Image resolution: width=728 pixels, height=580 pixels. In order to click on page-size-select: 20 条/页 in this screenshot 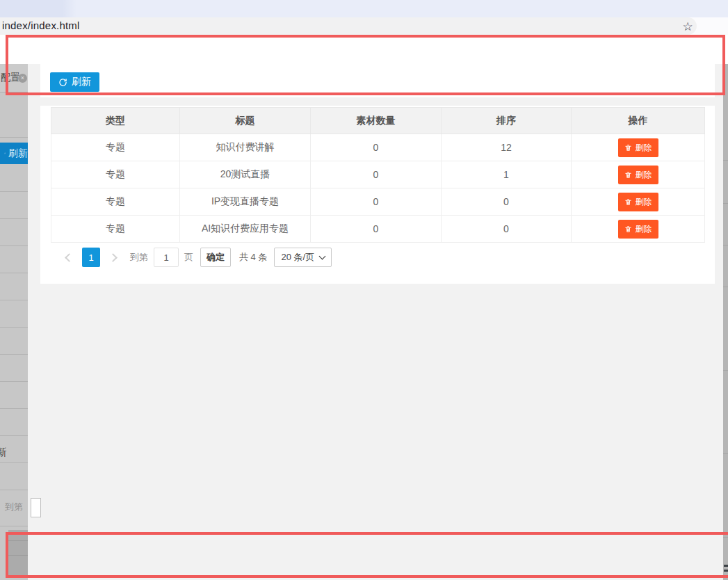, I will do `click(303, 257)`.